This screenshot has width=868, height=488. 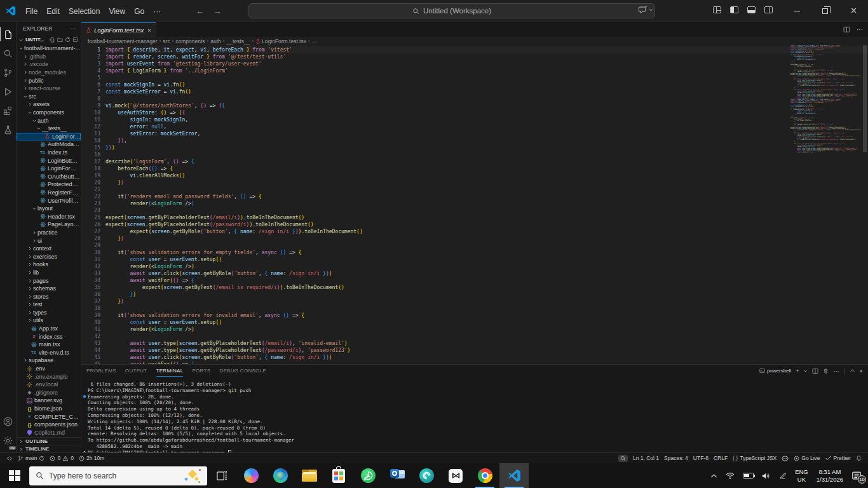 I want to click on minimize-button, so click(x=797, y=11).